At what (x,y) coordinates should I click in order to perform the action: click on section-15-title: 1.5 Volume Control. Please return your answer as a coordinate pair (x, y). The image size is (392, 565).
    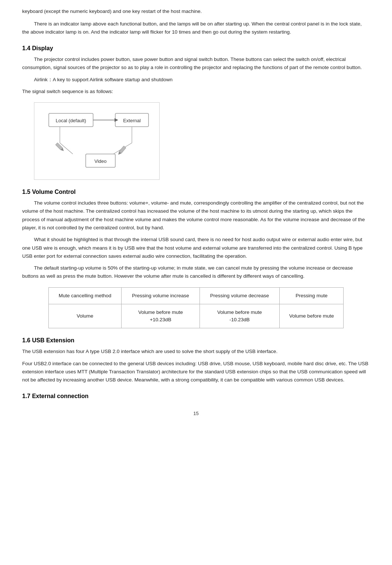
    Looking at the image, I should click on (196, 192).